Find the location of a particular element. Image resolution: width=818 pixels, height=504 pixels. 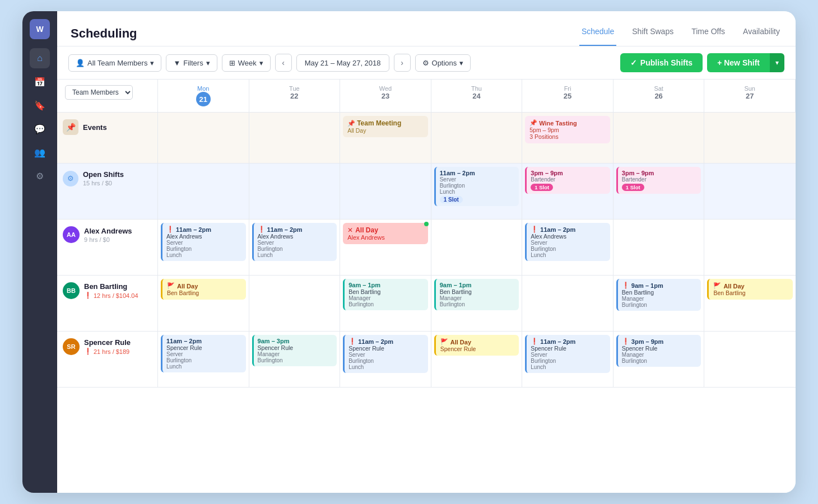

open-shift-fri-badge: 1 Slot is located at coordinates (542, 187).